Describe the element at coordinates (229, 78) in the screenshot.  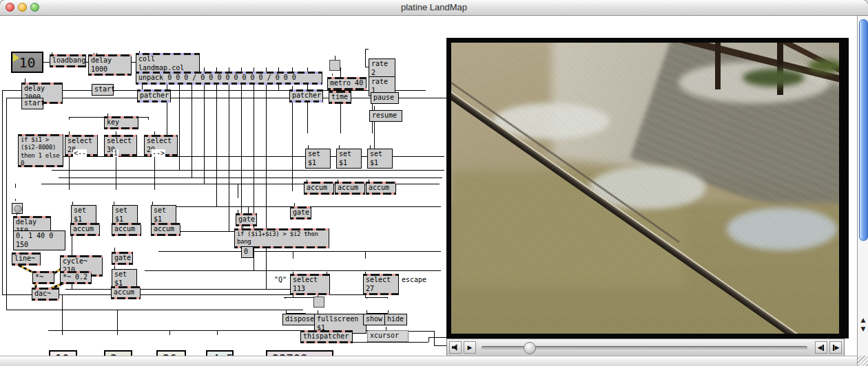
I see `object-unpack: unpack 0 0 0 / 0 0 0 0 0 0 0 0 / 0 0 0` at that location.